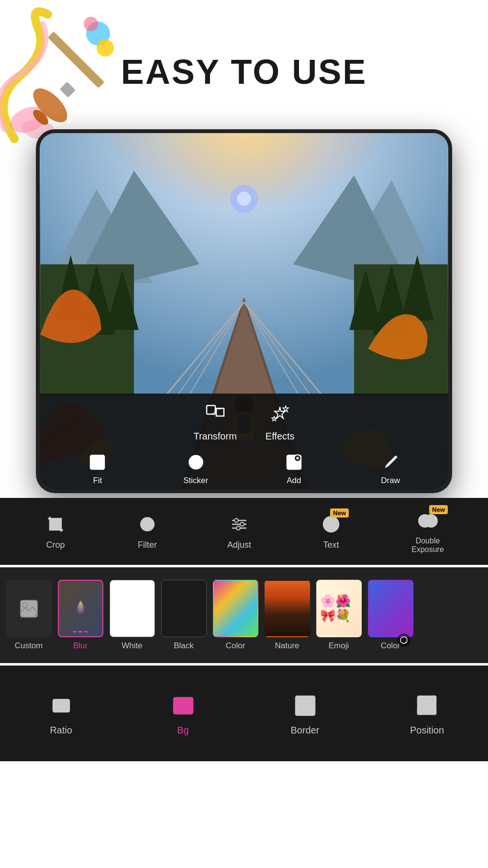 This screenshot has width=488, height=868. I want to click on effects-label: Effects, so click(280, 437).